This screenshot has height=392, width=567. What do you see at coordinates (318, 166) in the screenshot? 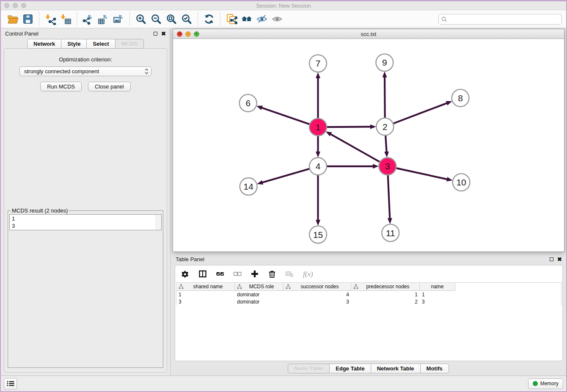
I see `graph-node-4: 4` at bounding box center [318, 166].